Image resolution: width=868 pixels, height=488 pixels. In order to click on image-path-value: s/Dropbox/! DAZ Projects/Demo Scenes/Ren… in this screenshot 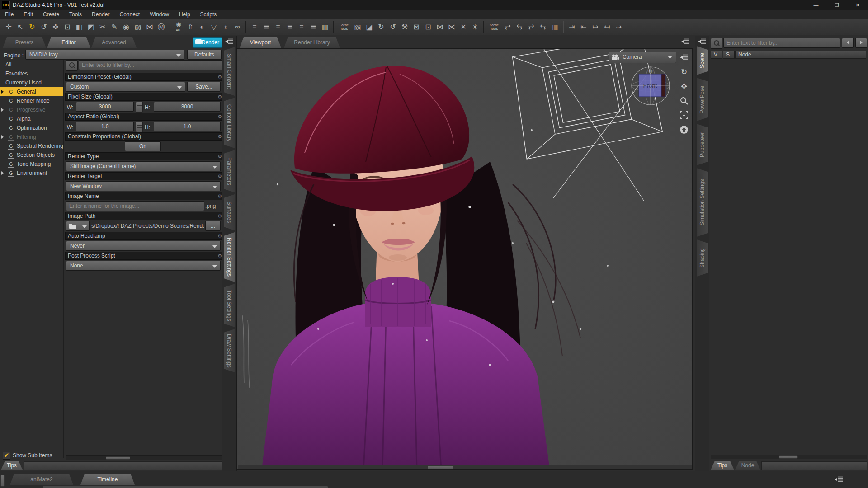, I will do `click(148, 226)`.